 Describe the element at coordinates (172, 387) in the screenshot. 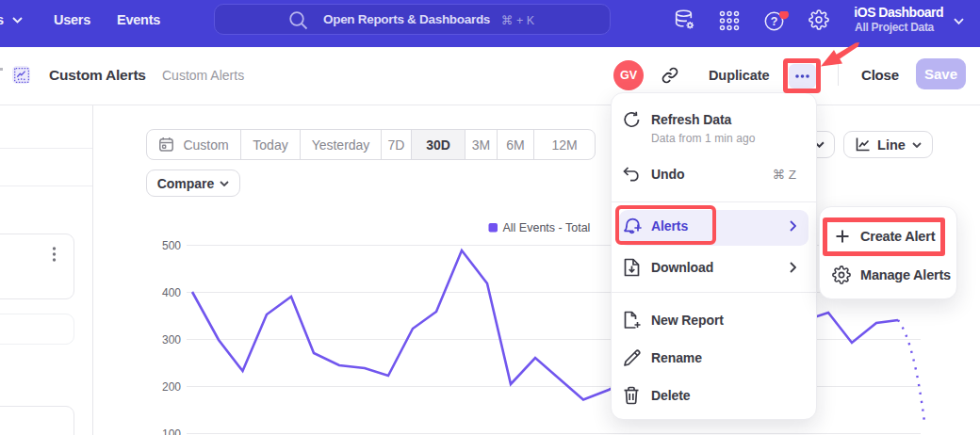

I see `svg-text: 200` at that location.